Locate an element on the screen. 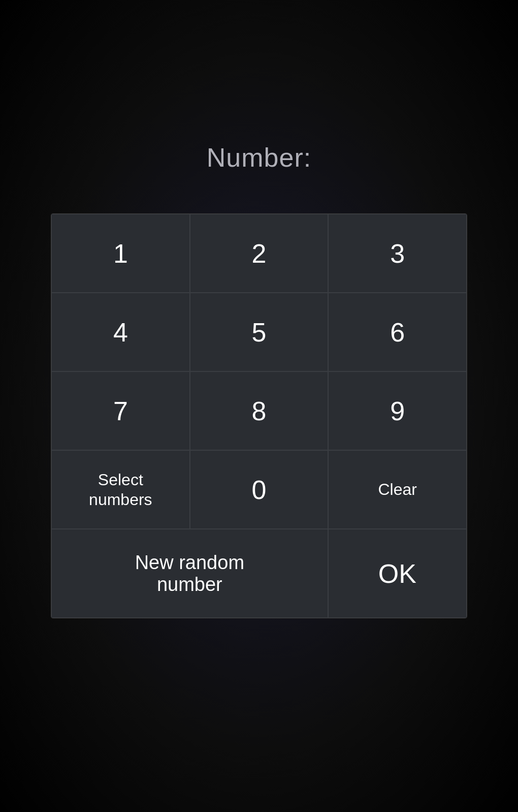 The height and width of the screenshot is (812, 518). button-4: 4 is located at coordinates (121, 332).